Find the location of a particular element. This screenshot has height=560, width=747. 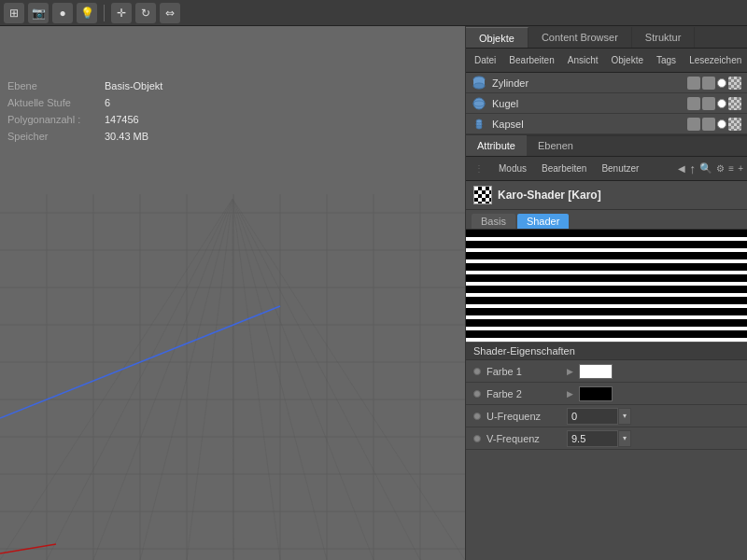

scale-icon: ⇔ is located at coordinates (170, 13).